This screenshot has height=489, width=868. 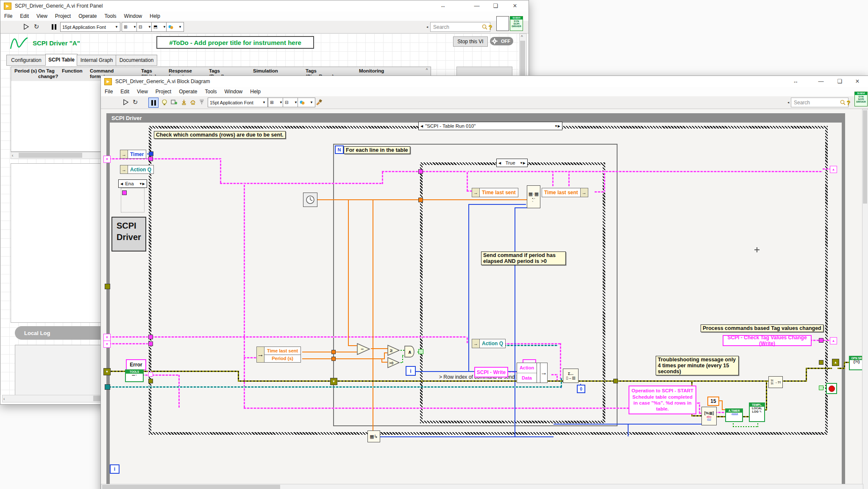 What do you see at coordinates (107, 344) in the screenshot?
I see `shift-register-pink-left-3: ▼` at bounding box center [107, 344].